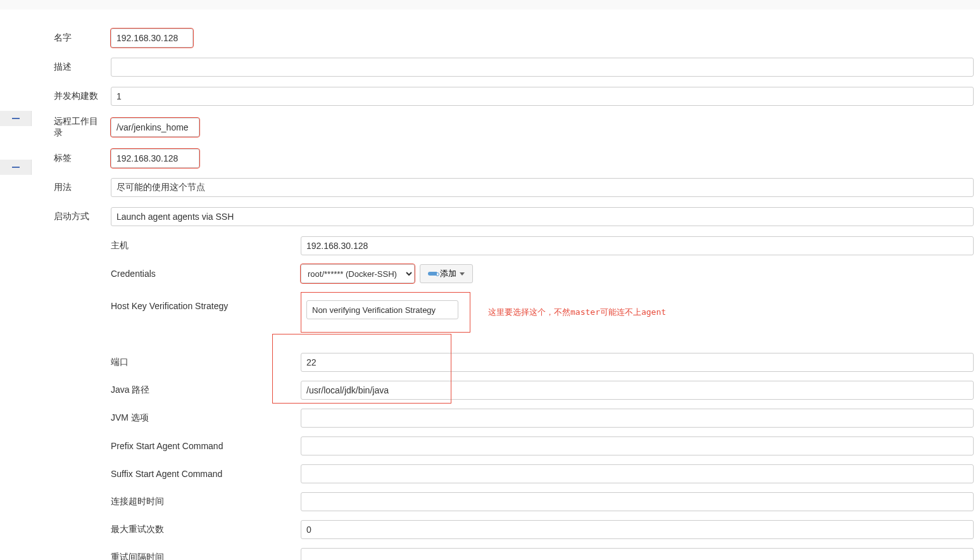 The image size is (980, 560). I want to click on row-prefix-cmd: Prefix Start Agent Command, so click(542, 446).